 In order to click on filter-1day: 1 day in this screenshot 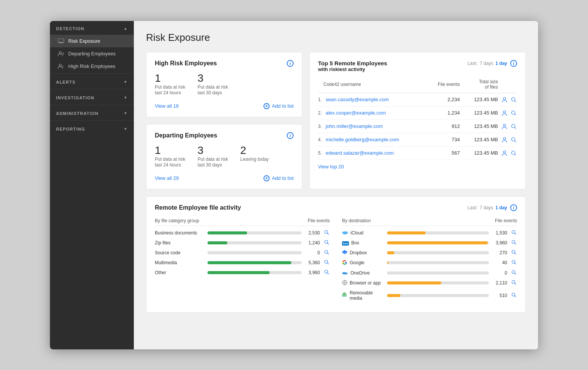, I will do `click(501, 63)`.